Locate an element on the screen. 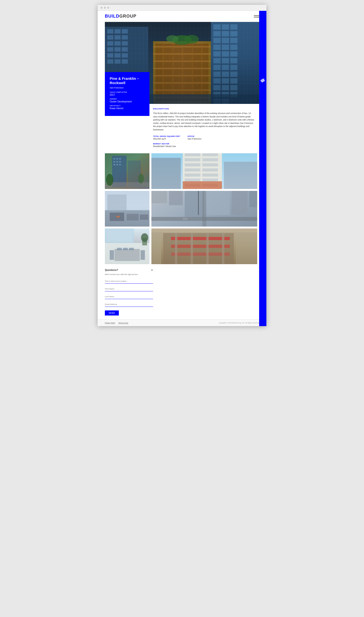 The width and height of the screenshot is (364, 617). description-text: This $114 million, 356,000 sf project in… is located at coordinates (204, 122).